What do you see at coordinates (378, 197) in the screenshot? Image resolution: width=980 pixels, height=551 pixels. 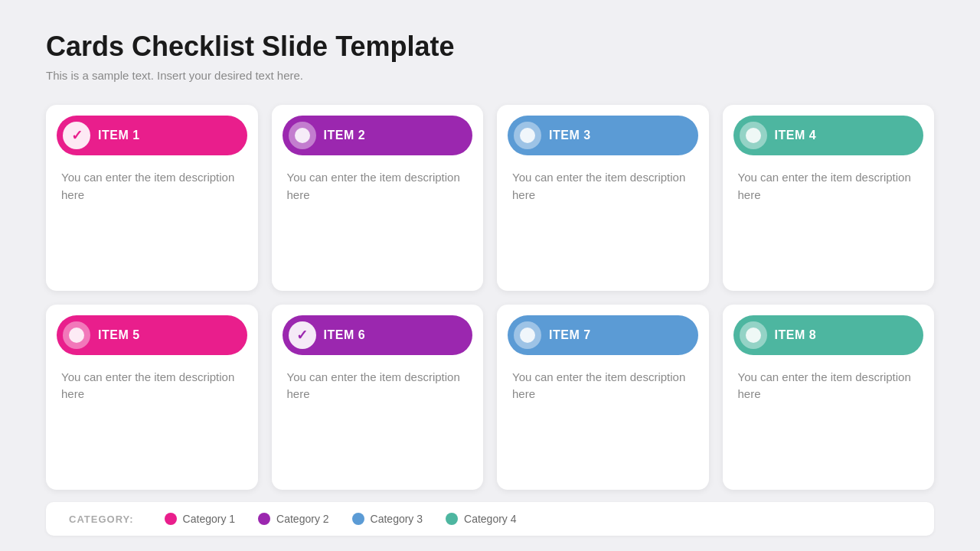 I see `card-item-2: ITEM 2 You can enter the item descriptio…` at bounding box center [378, 197].